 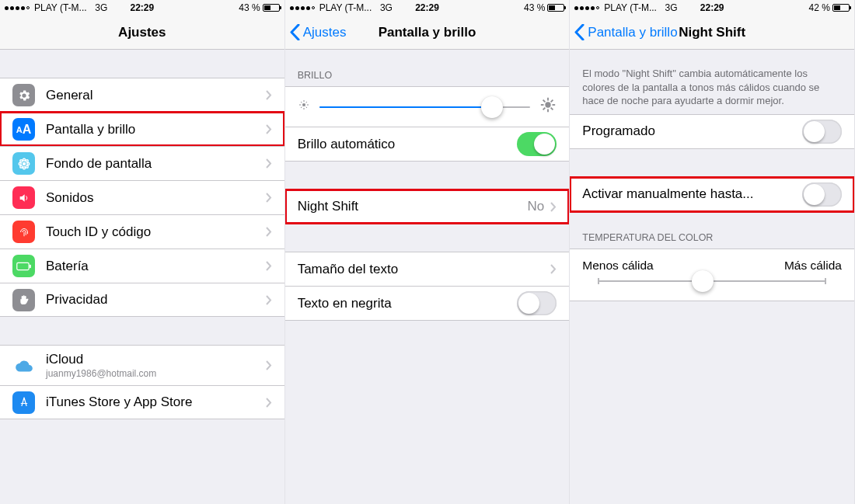 I want to click on row-general: General, so click(x=142, y=95).